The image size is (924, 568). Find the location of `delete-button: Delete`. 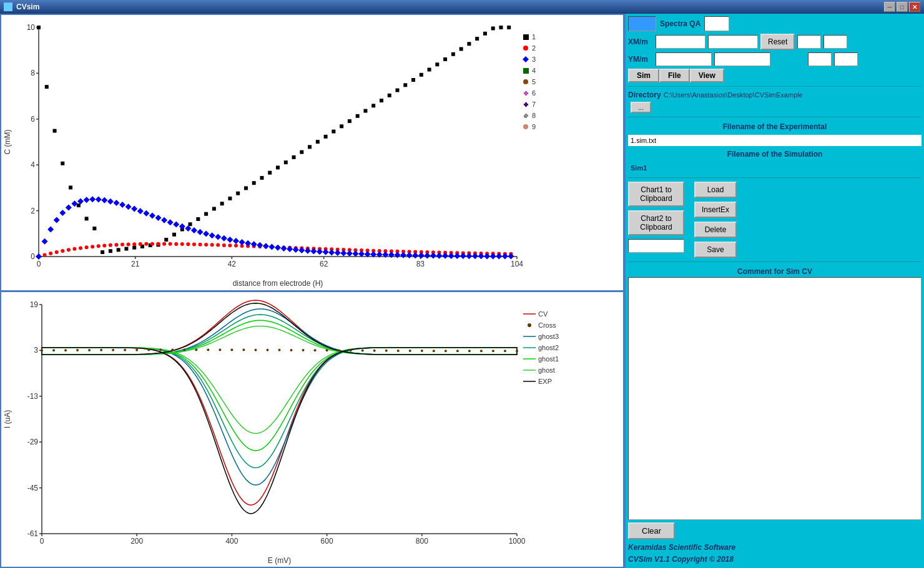

delete-button: Delete is located at coordinates (715, 230).